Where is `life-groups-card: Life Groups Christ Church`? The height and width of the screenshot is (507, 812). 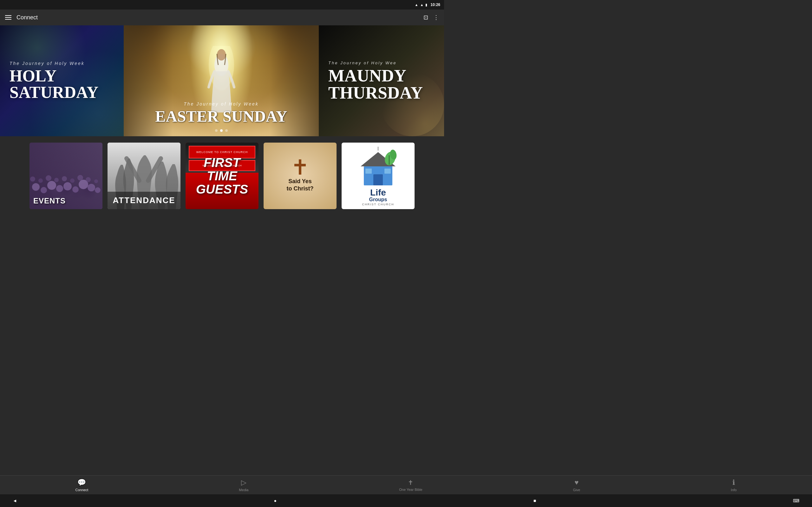
life-groups-card: Life Groups Christ Church is located at coordinates (378, 176).